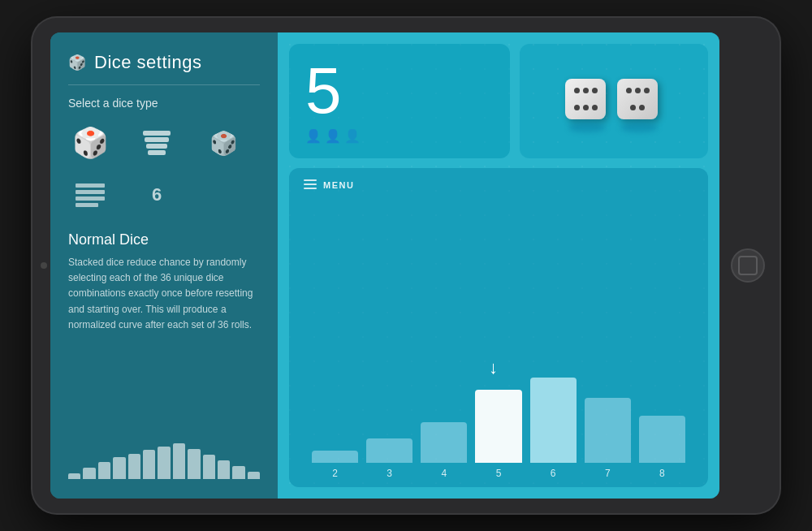 This screenshot has width=812, height=531. Describe the element at coordinates (90, 195) in the screenshot. I see `rows-icon` at that location.